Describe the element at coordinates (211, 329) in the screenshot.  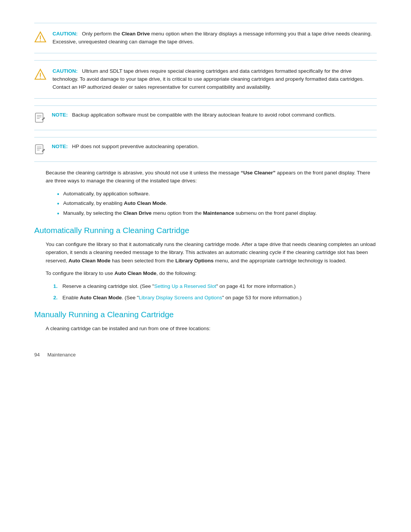
I see `section2-body: A cleaning cartridge can be installed an…` at that location.